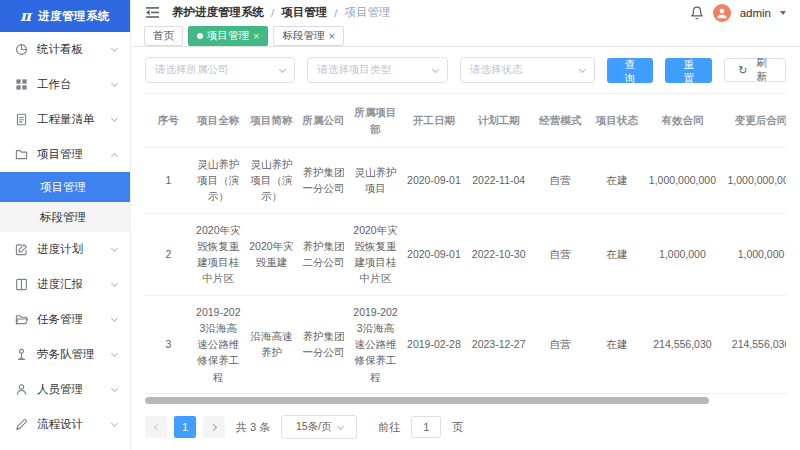  I want to click on sidebar-item-label: 进度汇报, so click(74, 284).